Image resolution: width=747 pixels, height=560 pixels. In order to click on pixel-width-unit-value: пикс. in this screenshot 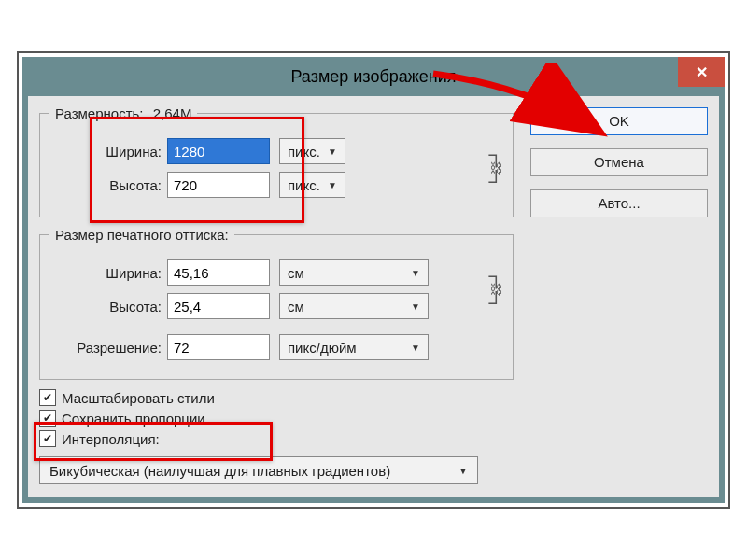, I will do `click(304, 151)`.